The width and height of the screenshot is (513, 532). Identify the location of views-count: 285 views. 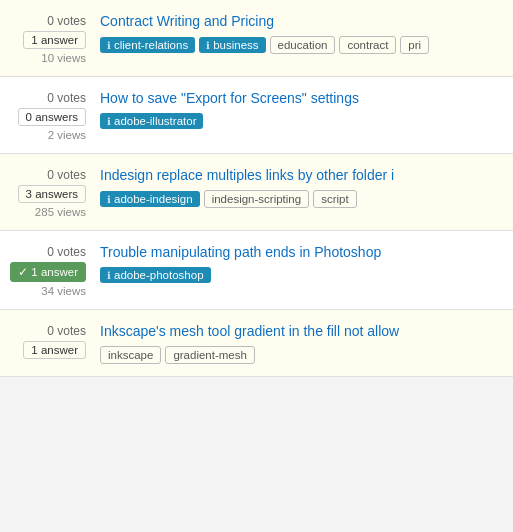
(60, 212).